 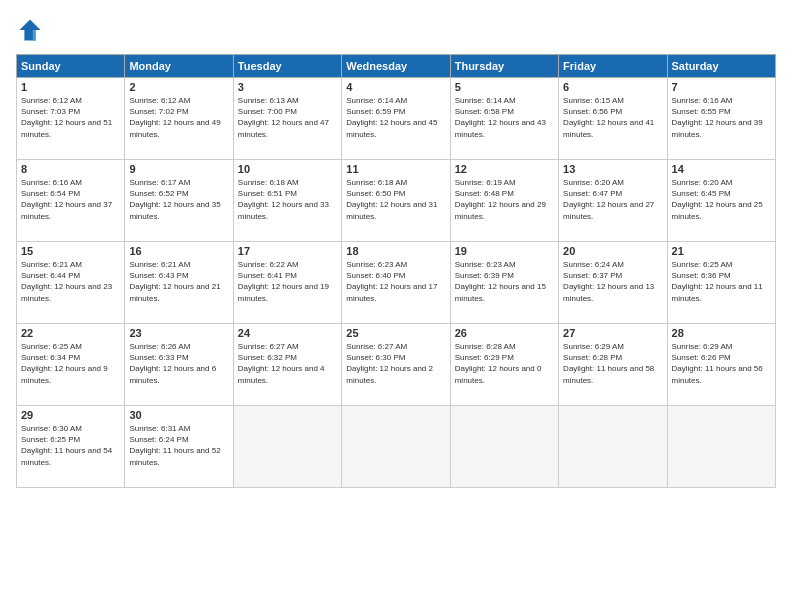 I want to click on table-row: 29Sunrise: 6:30 AMSunset: 6:25 PMDayligh…, so click(x=71, y=447).